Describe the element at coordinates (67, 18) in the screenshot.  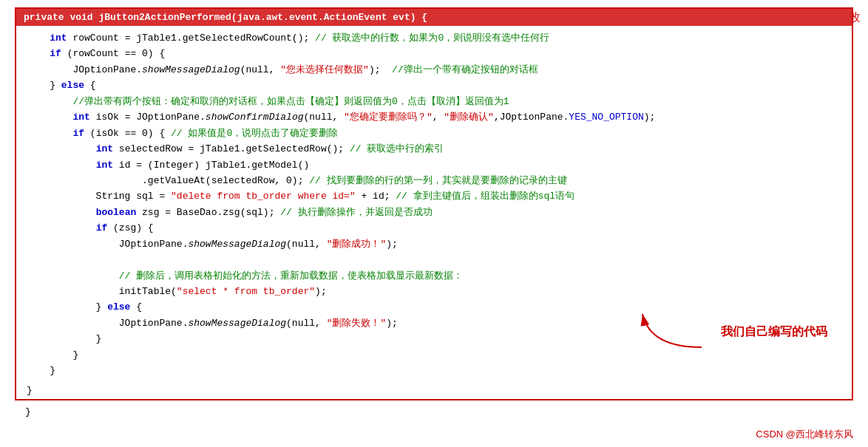
I see `space1` at that location.